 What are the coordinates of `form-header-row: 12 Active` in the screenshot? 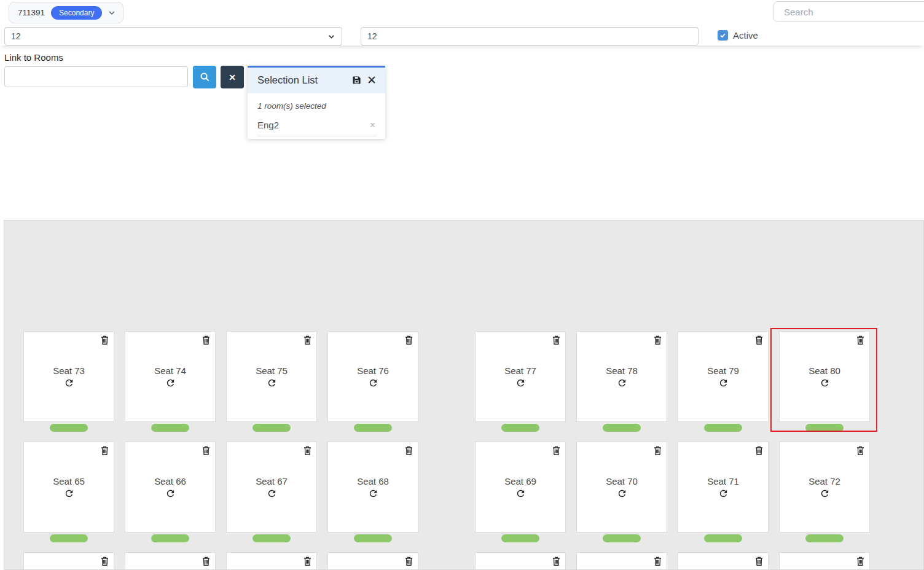 It's located at (462, 36).